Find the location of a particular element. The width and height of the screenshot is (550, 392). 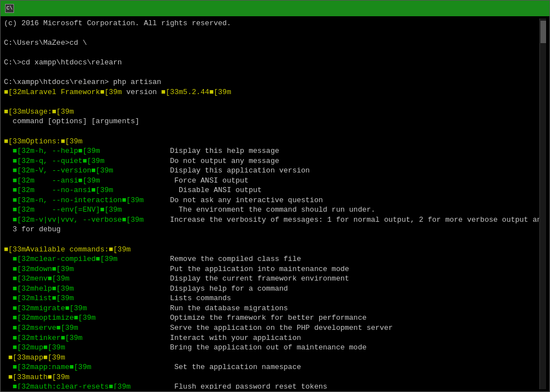

minimize-button is located at coordinates (506, 8).